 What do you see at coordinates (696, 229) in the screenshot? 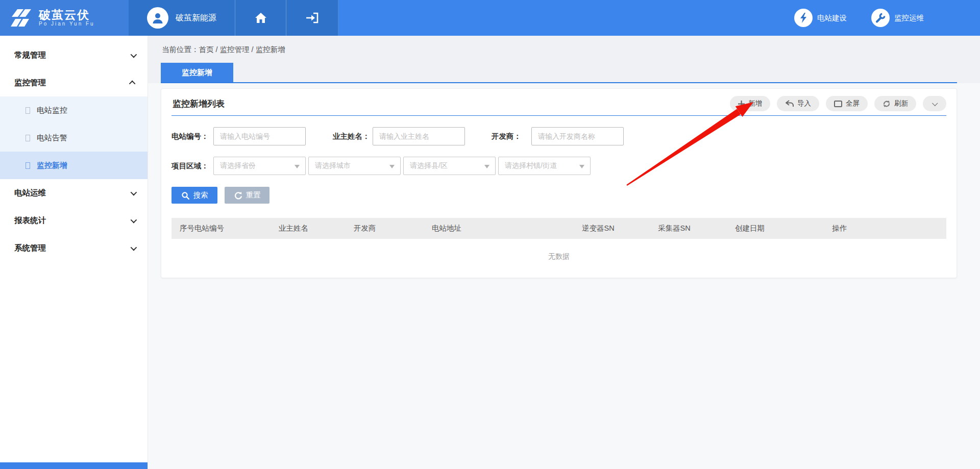
I see `col-collector-sn: 采集器SN` at bounding box center [696, 229].